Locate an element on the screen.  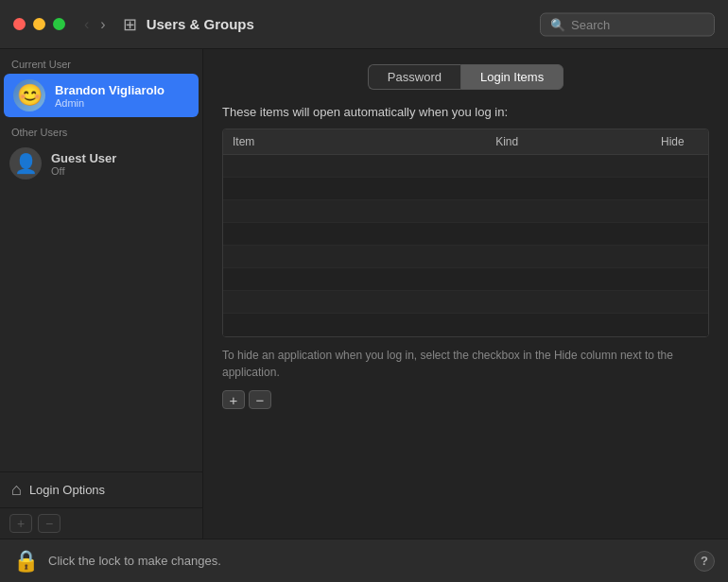
lock-icon: 🔒 is located at coordinates (26, 561).